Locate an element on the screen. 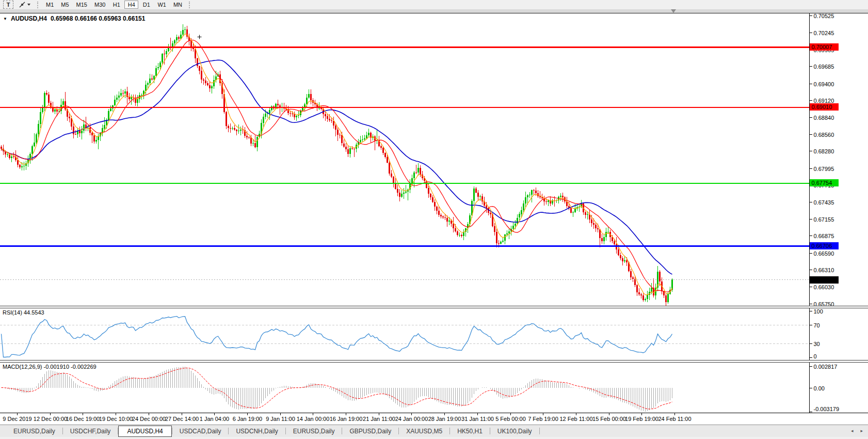  timeframe-H4-button: H4 is located at coordinates (131, 5).